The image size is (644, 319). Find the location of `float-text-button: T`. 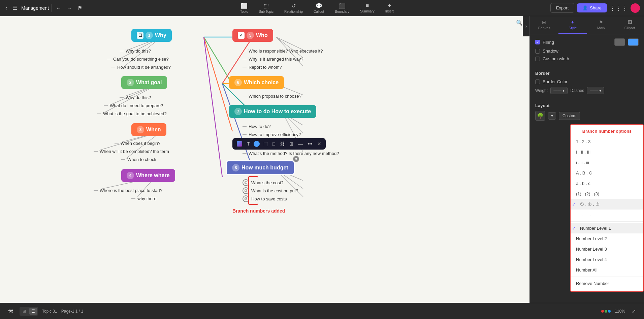

float-text-button: T is located at coordinates (249, 144).